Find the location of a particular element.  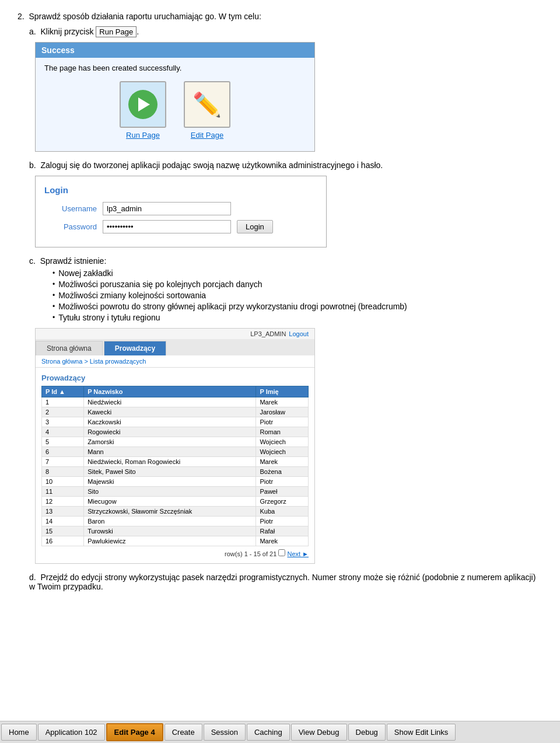

pagination-checkbox is located at coordinates (282, 553).